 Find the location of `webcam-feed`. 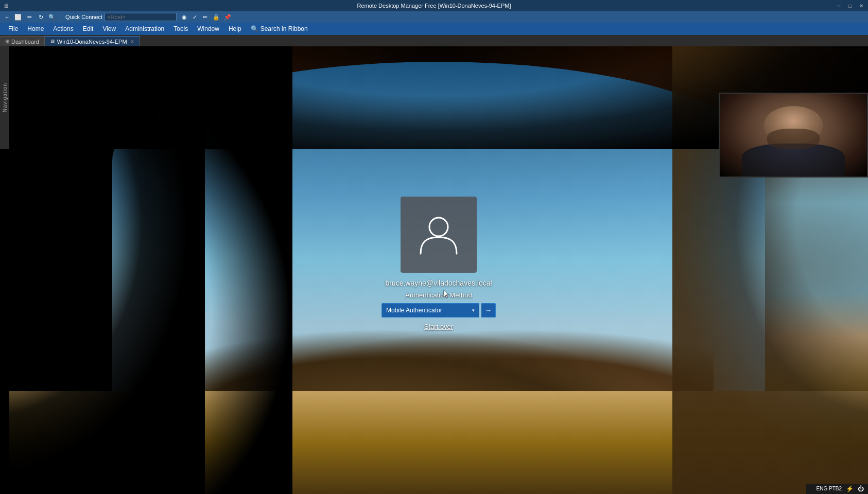

webcam-feed is located at coordinates (793, 135).